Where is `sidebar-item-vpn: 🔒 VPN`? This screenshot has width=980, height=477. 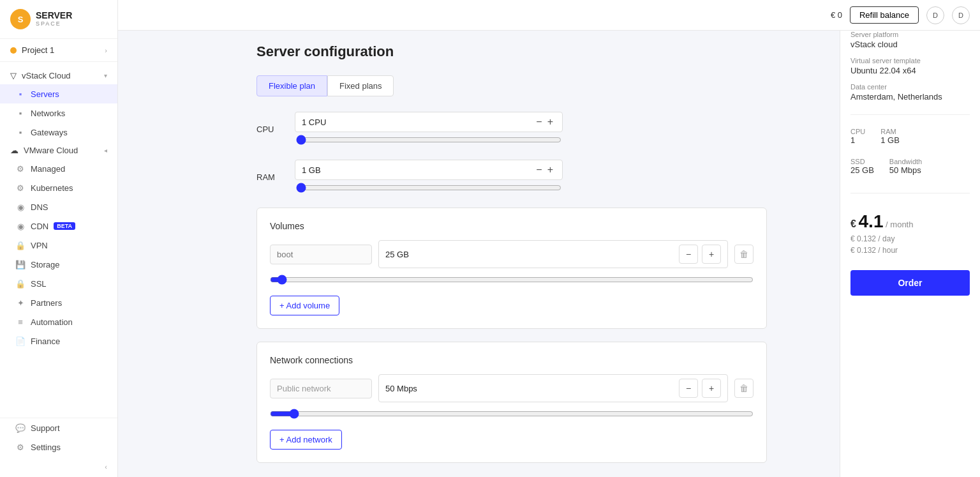
sidebar-item-vpn: 🔒 VPN is located at coordinates (59, 245).